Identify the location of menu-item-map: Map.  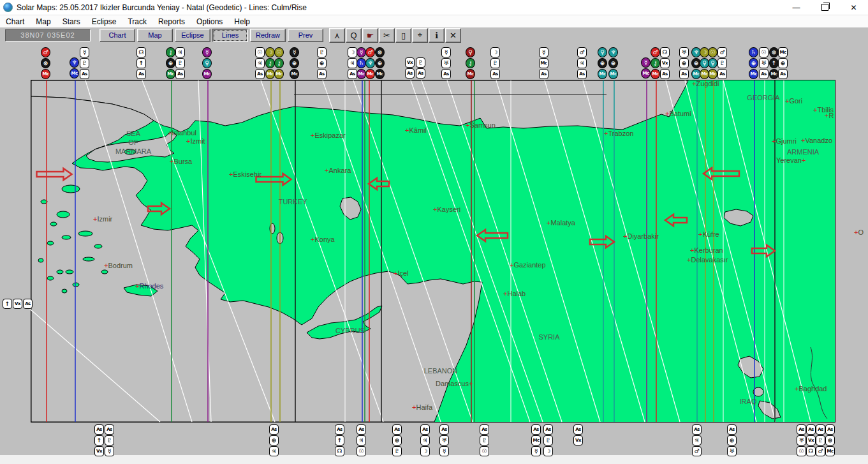
(43, 22).